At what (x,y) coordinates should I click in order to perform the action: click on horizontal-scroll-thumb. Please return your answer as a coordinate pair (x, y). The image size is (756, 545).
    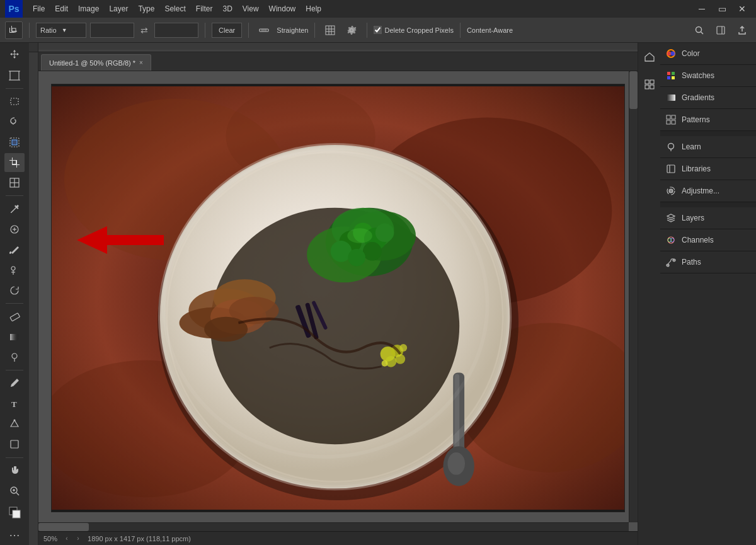
    Looking at the image, I should click on (64, 527).